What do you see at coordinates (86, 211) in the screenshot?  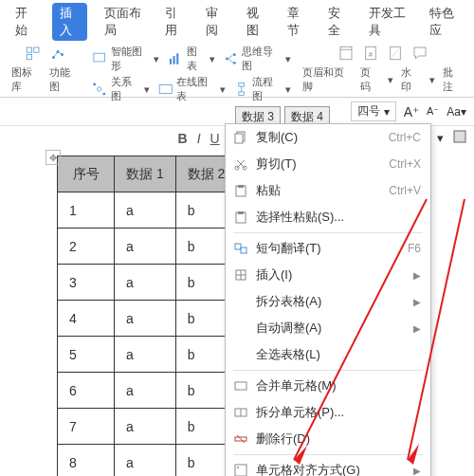 I see `table-cell: 1` at bounding box center [86, 211].